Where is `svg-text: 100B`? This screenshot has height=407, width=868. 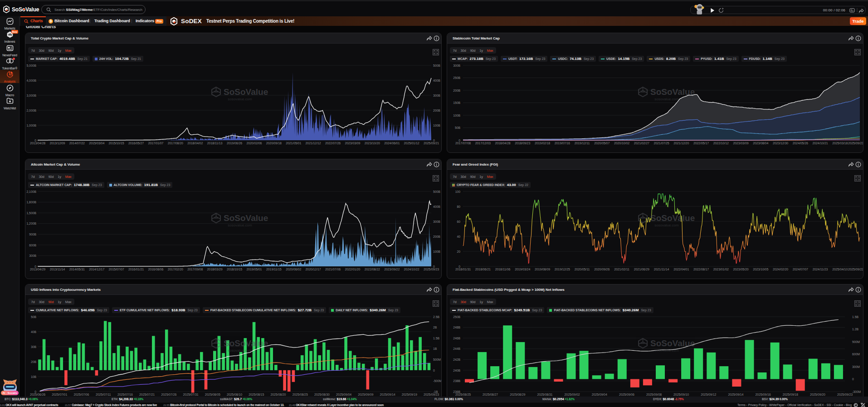
svg-text: 100B is located at coordinates (437, 251).